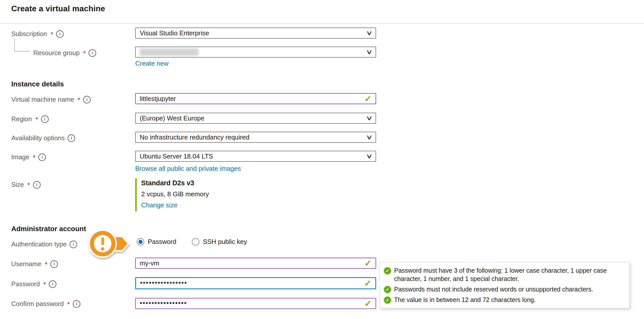 The height and width of the screenshot is (319, 644). I want to click on resource-group-connector-vertical, so click(15, 45).